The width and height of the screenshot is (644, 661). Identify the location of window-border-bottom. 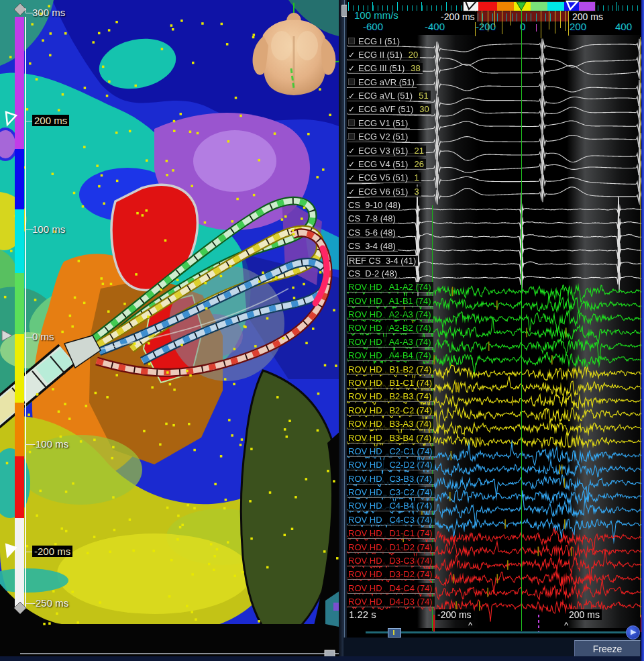
(322, 659).